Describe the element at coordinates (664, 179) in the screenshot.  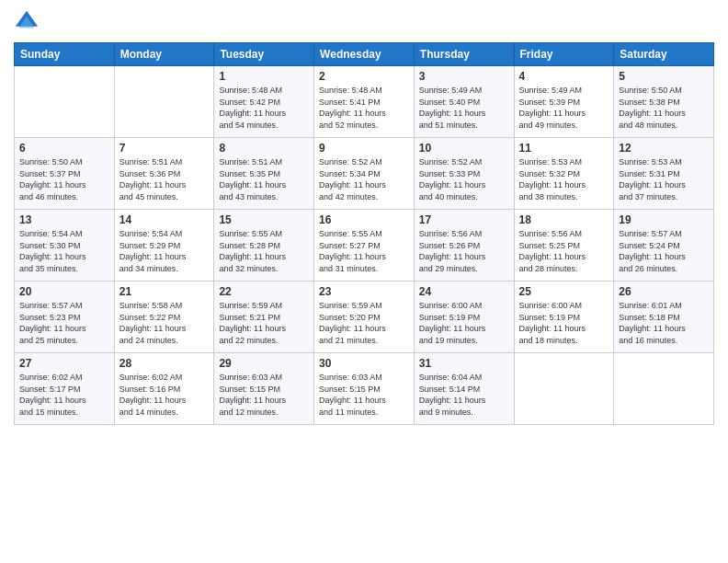
I see `day-info: Sunrise: 5:53 AM Sunset: 5:31 PM Dayligh…` at that location.